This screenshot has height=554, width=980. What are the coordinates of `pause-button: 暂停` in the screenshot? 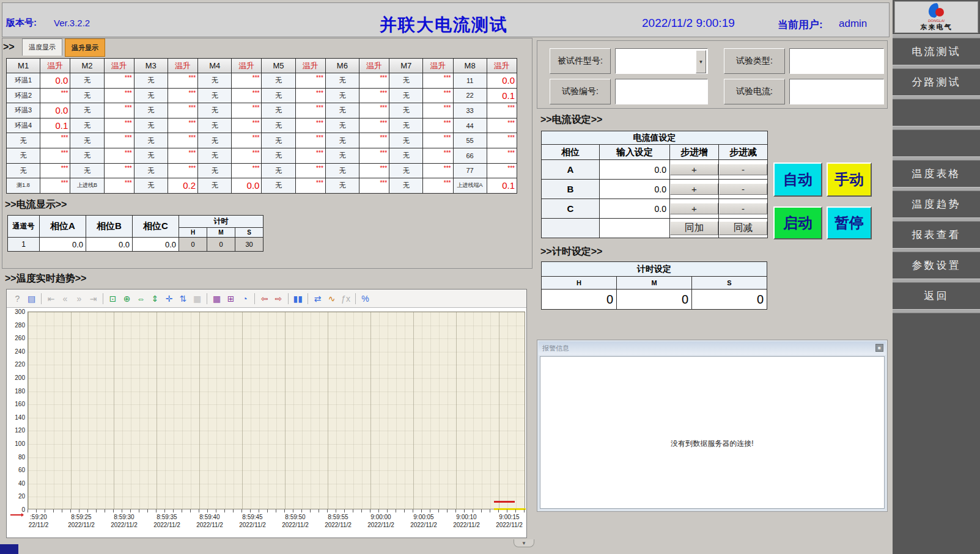 It's located at (849, 223).